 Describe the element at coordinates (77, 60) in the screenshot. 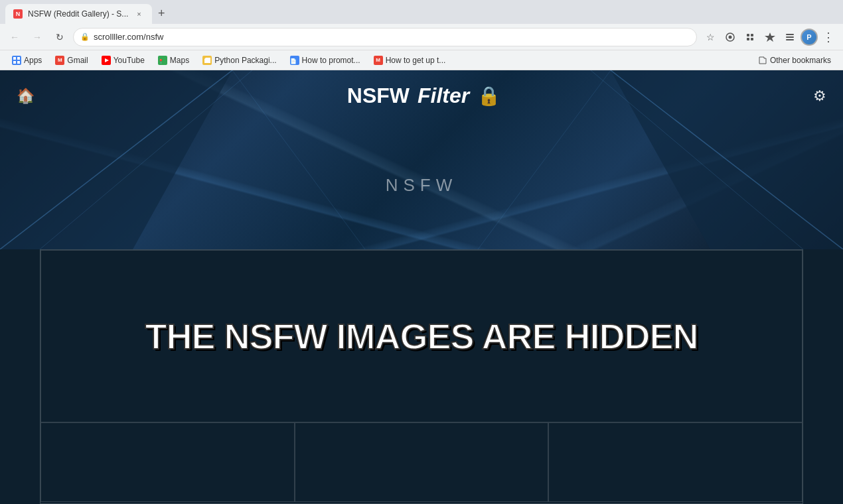

I see `gmail-label: Gmail` at that location.